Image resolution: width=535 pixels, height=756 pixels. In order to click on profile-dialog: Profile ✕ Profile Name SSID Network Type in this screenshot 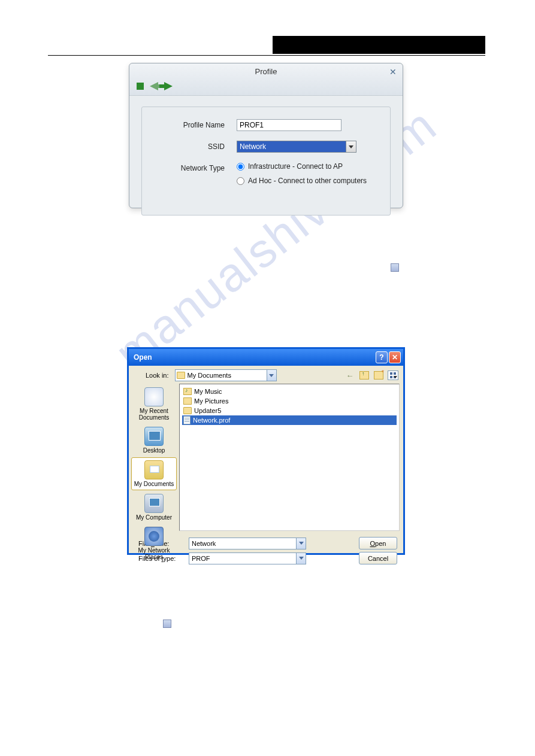, I will do `click(266, 135)`.